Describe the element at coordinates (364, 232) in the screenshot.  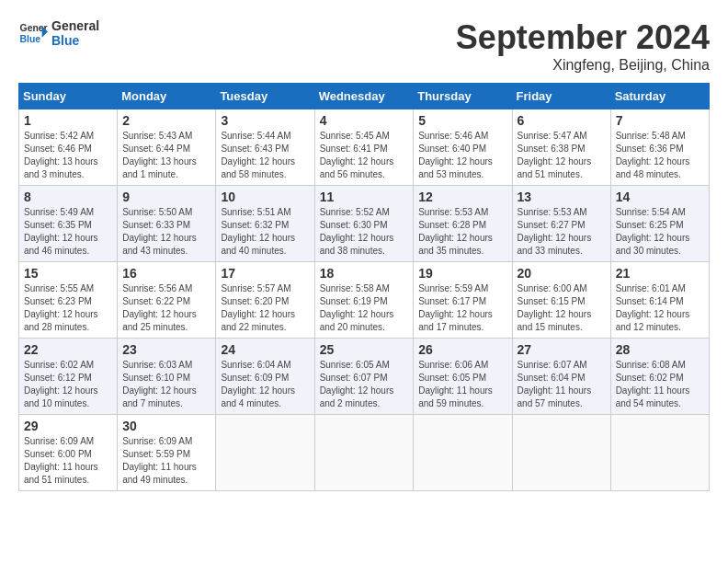
I see `day-info: Sunrise: 5:52 AM Sunset: 6:30 PM Dayligh…` at that location.